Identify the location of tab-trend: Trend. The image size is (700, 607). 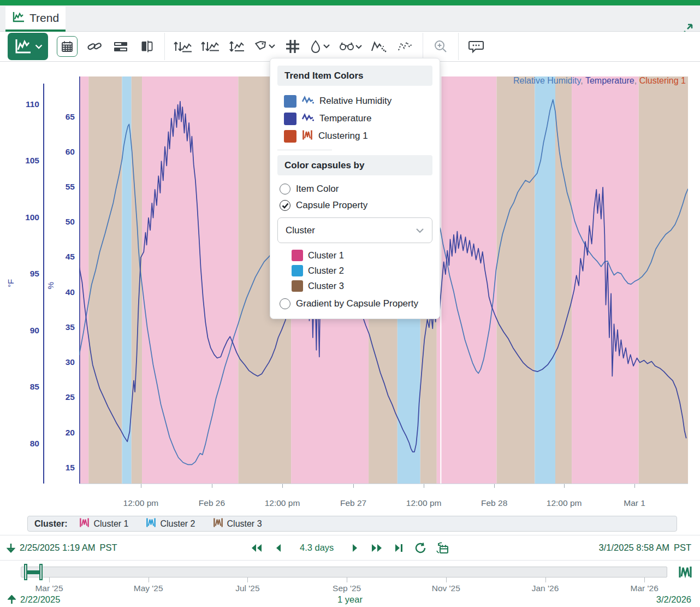
(35, 19).